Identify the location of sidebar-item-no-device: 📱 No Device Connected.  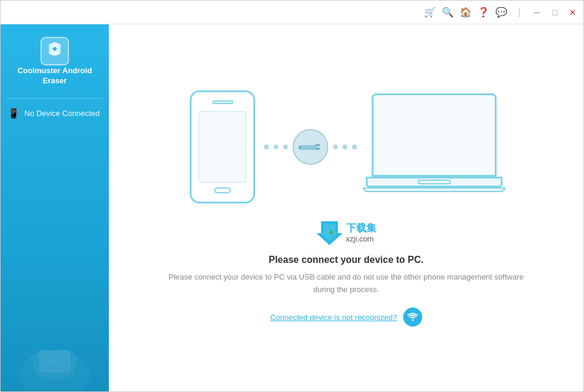
(55, 113).